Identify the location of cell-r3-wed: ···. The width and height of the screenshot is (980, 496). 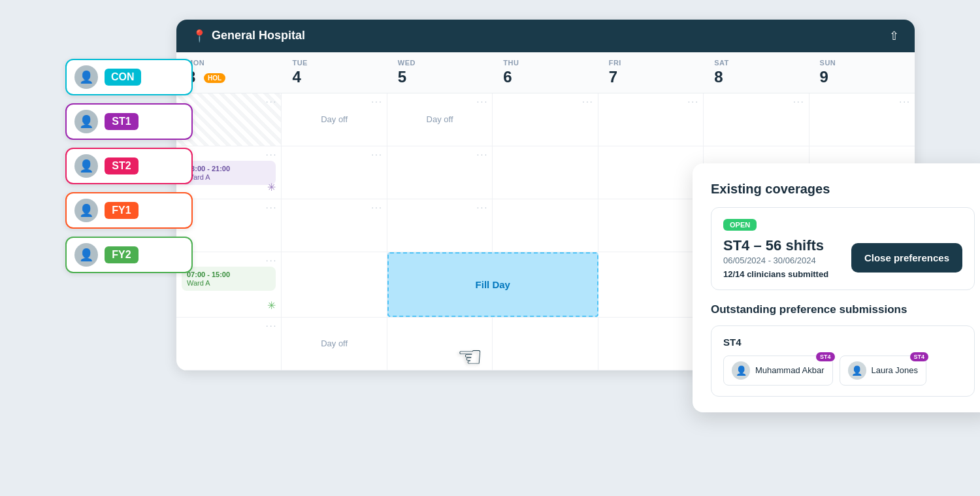
(440, 225).